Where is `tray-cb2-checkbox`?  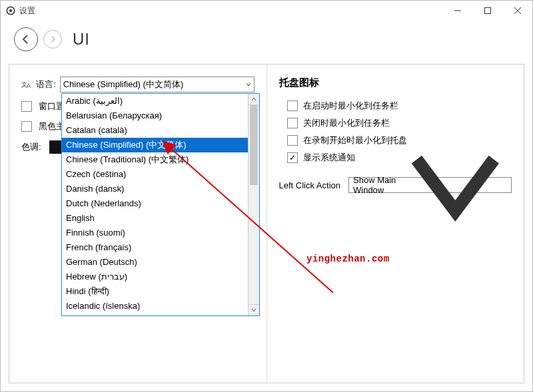
tray-cb2-checkbox is located at coordinates (292, 123).